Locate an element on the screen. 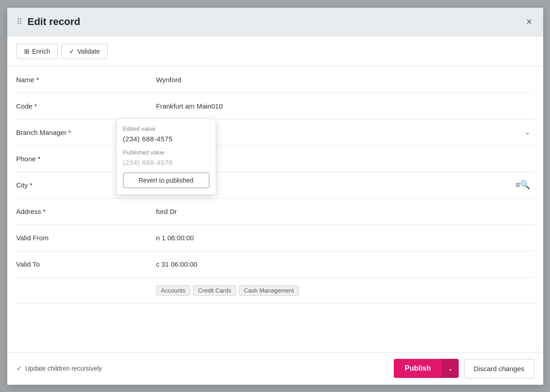  tags-container: Accounts Credit Cards Cash Management is located at coordinates (228, 291).